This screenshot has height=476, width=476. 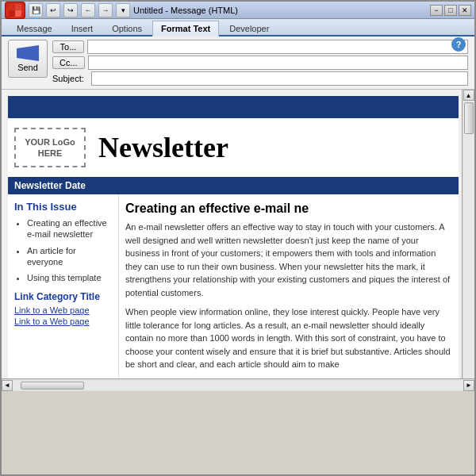 What do you see at coordinates (36, 10) in the screenshot?
I see `save-button: 💾` at bounding box center [36, 10].